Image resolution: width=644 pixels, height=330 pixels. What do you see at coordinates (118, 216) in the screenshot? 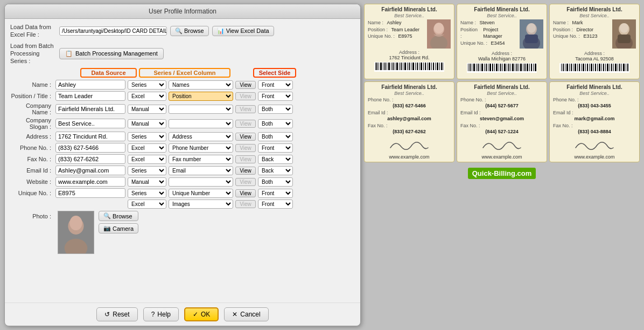
I see `browse-photo-button: 🔍 Browse` at bounding box center [118, 216].